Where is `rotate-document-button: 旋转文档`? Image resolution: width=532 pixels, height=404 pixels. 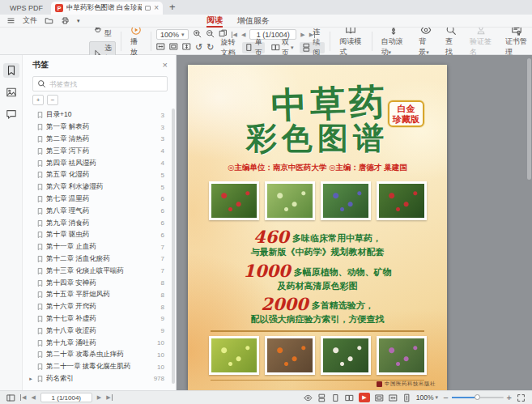 rotate-document-button: 旋转文档 is located at coordinates (228, 48).